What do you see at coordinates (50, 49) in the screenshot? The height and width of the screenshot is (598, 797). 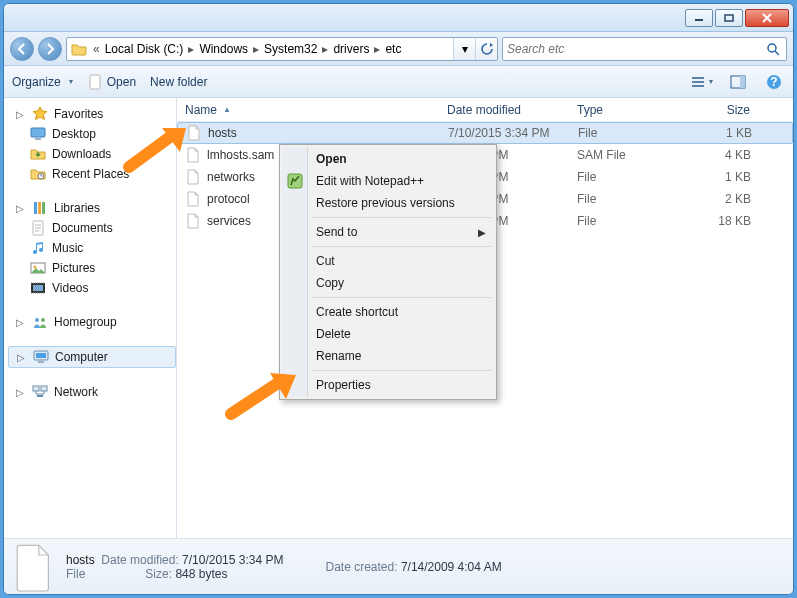 I see `forward-button` at bounding box center [50, 49].